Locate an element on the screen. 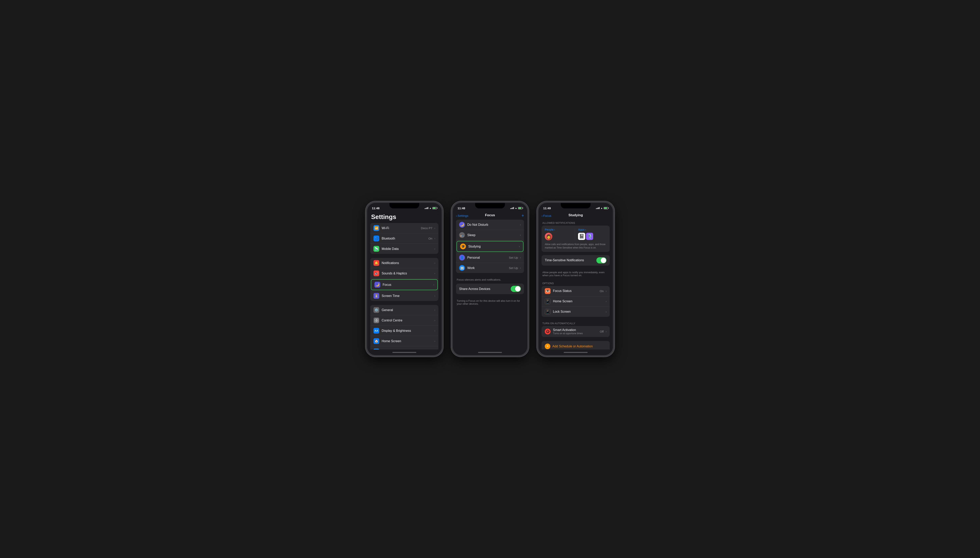  wifi-row: 📶 Wi-Fi Deco P7 › is located at coordinates (404, 228).